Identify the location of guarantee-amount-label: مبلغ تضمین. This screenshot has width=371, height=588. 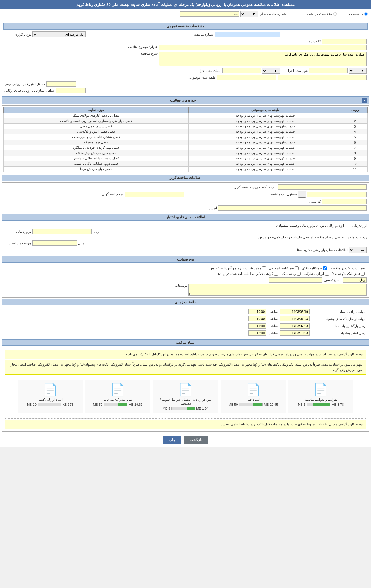
(332, 280).